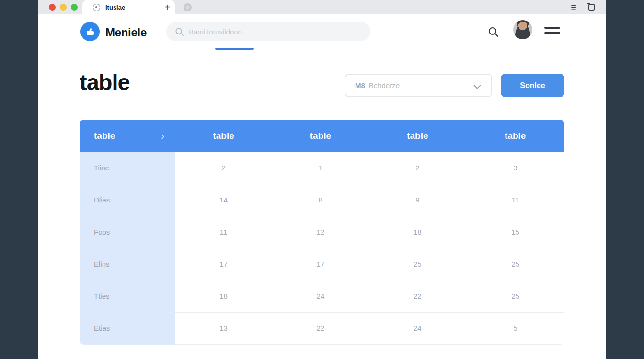  Describe the element at coordinates (591, 7) in the screenshot. I see `browser-windows-icon` at that location.